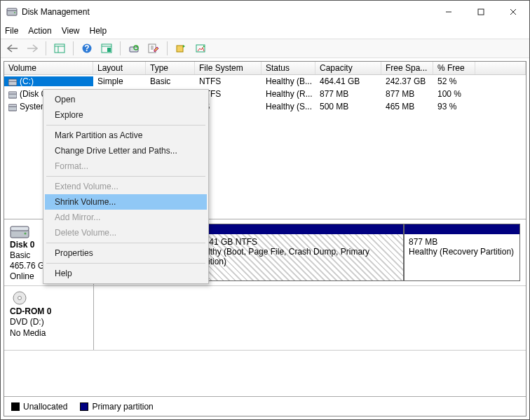 Image resolution: width=530 pixels, height=420 pixels. Describe the element at coordinates (32, 48) in the screenshot. I see `forward-button` at that location.